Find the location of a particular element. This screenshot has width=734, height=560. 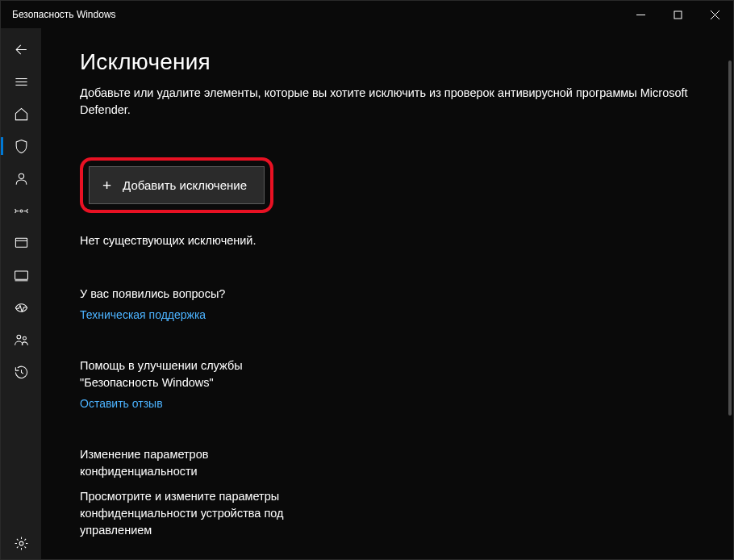

back-button is located at coordinates (21, 49).